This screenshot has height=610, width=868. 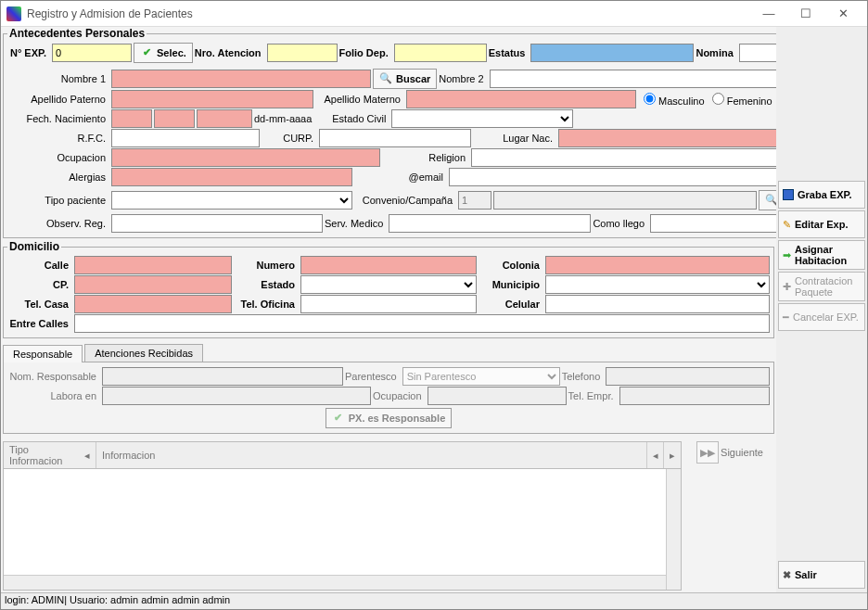 I want to click on tab-atenciones: Atenciones Recibidas, so click(x=144, y=352).